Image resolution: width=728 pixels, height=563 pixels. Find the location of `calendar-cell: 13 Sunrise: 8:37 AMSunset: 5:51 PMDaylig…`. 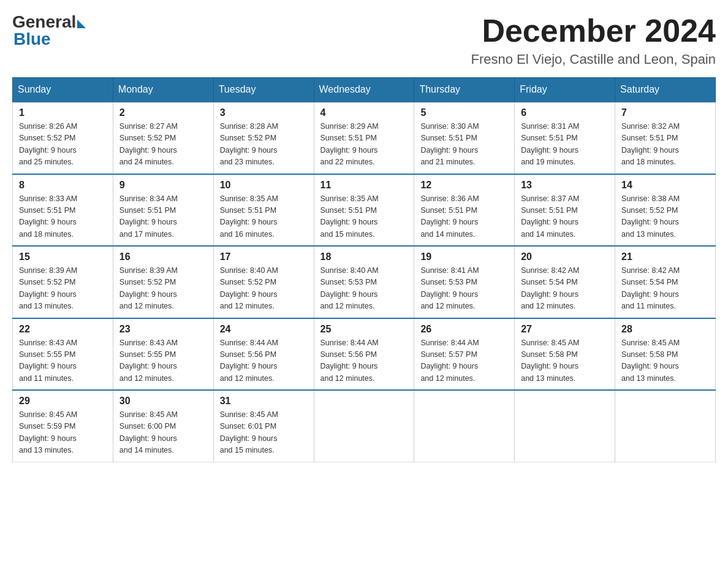

calendar-cell: 13 Sunrise: 8:37 AMSunset: 5:51 PMDaylig… is located at coordinates (565, 210).